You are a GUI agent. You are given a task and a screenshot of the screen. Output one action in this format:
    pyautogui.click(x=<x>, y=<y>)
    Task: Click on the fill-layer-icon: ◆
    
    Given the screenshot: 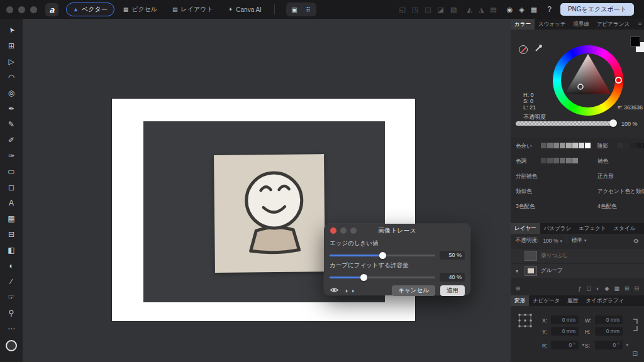 What is the action you would take?
    pyautogui.click(x=606, y=288)
    